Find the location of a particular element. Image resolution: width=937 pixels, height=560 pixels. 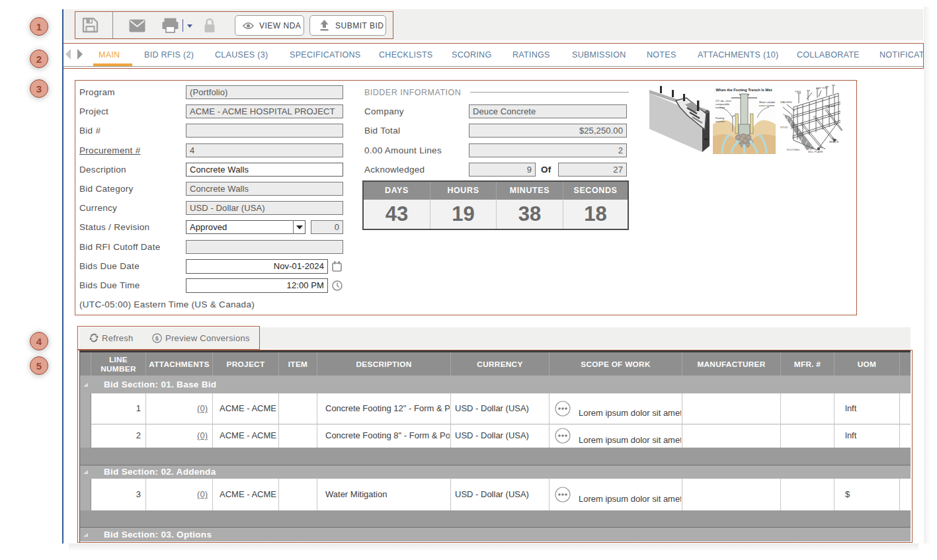

svg-text: (see text) is located at coordinates (822, 87).